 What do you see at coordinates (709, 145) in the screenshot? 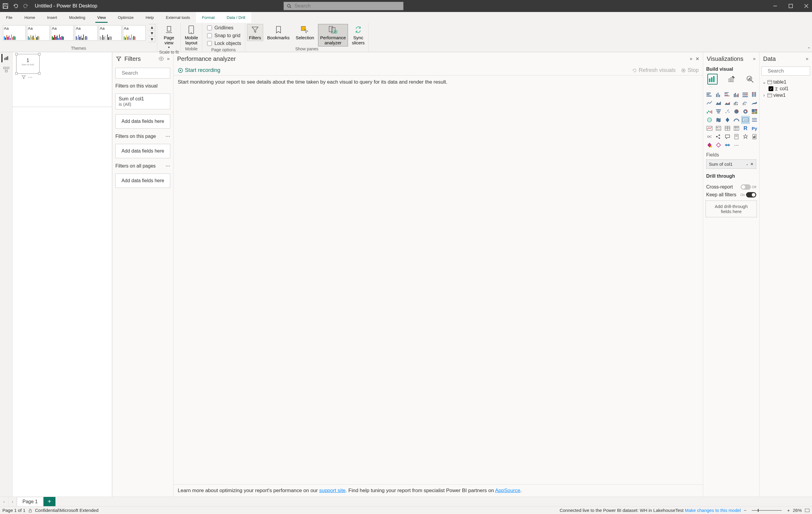
I see `power-apps-icon` at bounding box center [709, 145].